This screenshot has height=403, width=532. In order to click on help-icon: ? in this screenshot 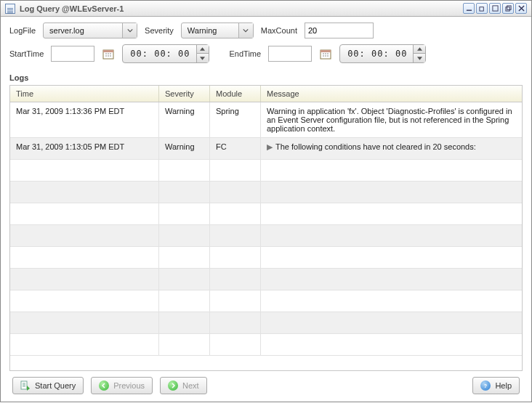, I will do `click(485, 386)`.